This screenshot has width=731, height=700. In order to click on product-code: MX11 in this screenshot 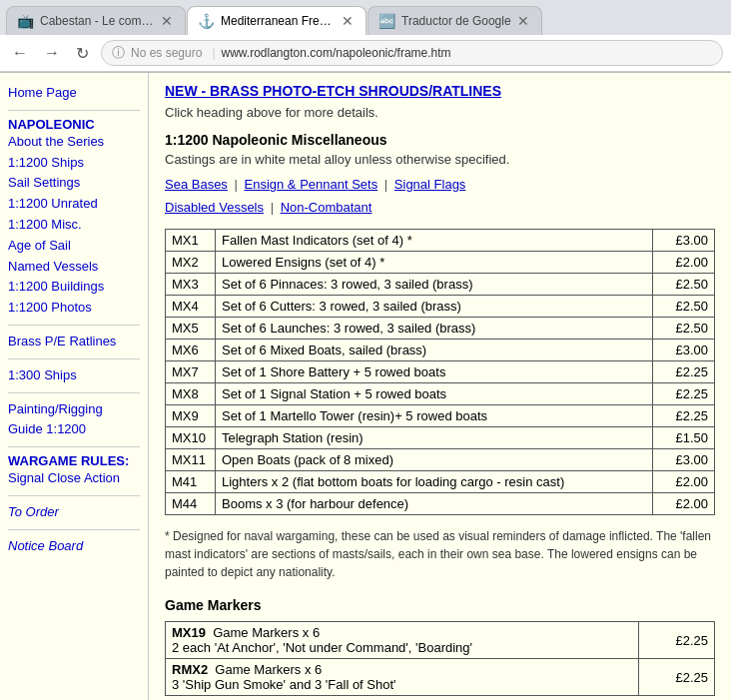, I will do `click(191, 460)`.